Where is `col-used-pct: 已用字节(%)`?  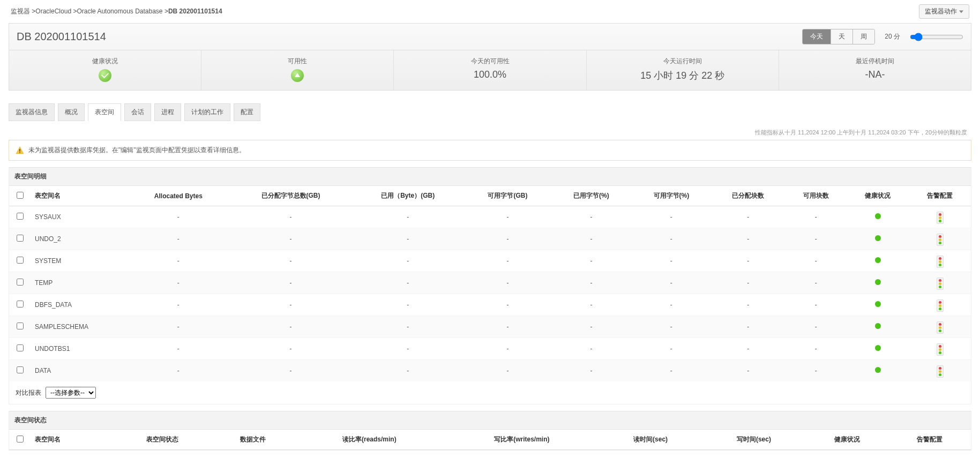
col-used-pct: 已用字节(%) is located at coordinates (592, 196).